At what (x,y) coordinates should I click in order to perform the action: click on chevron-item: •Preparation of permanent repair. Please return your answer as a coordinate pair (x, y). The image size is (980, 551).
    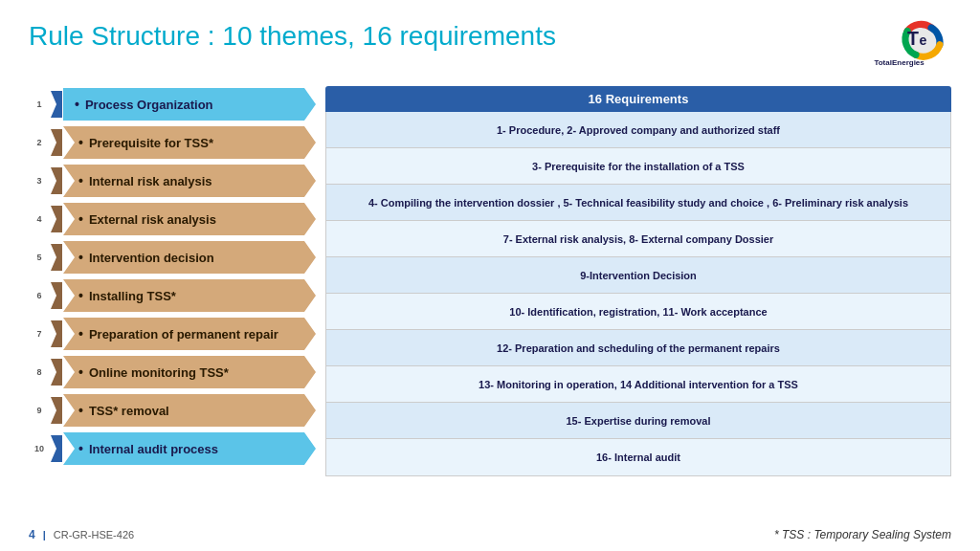
    Looking at the image, I should click on (189, 334).